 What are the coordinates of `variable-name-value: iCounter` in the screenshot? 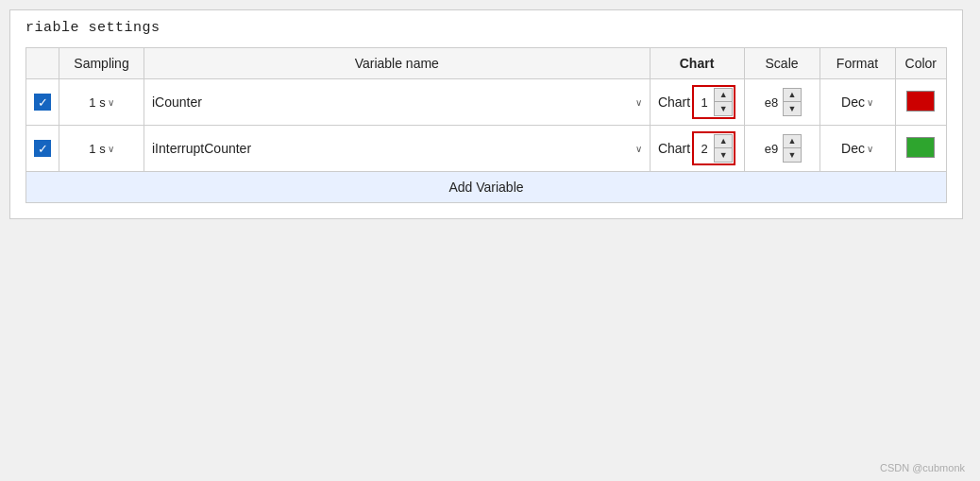 It's located at (177, 102).